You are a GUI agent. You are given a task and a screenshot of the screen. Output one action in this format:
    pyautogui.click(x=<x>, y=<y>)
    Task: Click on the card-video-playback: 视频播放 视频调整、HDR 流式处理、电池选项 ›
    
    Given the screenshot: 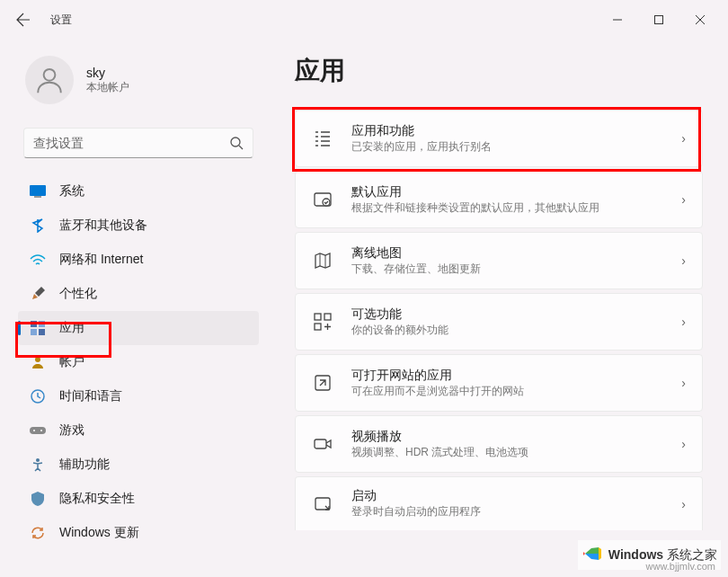 What is the action you would take?
    pyautogui.click(x=499, y=444)
    